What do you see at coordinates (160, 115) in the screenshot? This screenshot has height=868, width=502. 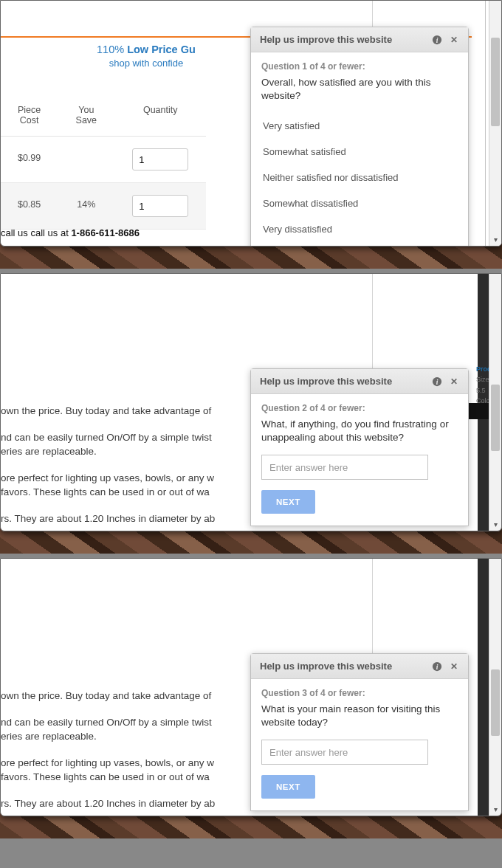 I see `col-qty: Quantity` at bounding box center [160, 115].